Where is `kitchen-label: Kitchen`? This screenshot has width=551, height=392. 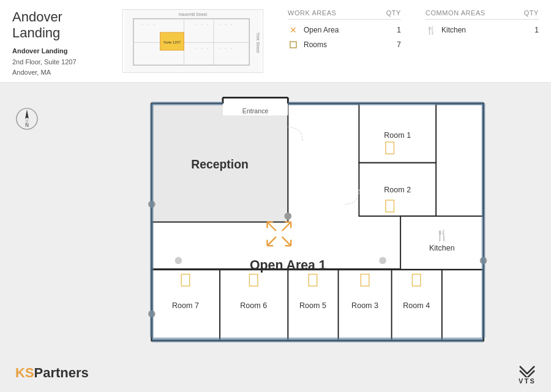
kitchen-label: Kitchen is located at coordinates (454, 30).